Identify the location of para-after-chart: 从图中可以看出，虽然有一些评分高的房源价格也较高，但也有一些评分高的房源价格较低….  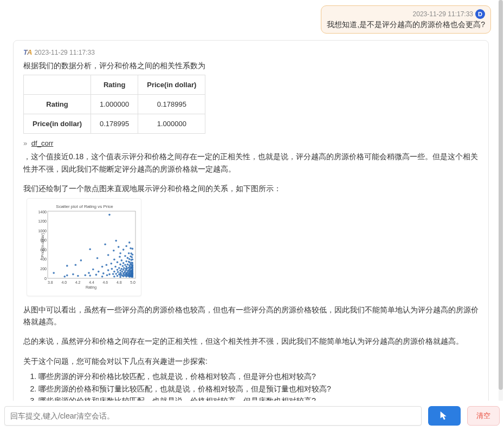
(251, 316).